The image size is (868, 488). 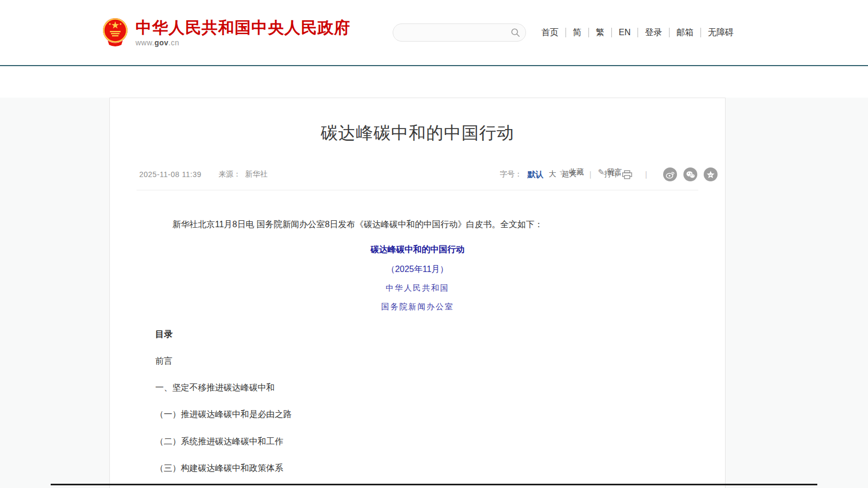 I want to click on search-input, so click(x=456, y=33).